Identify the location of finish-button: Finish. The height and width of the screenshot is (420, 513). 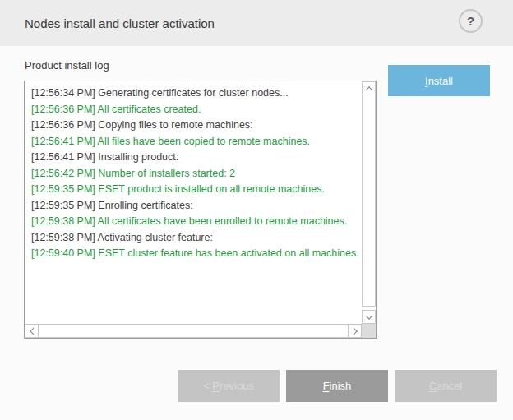
(337, 386).